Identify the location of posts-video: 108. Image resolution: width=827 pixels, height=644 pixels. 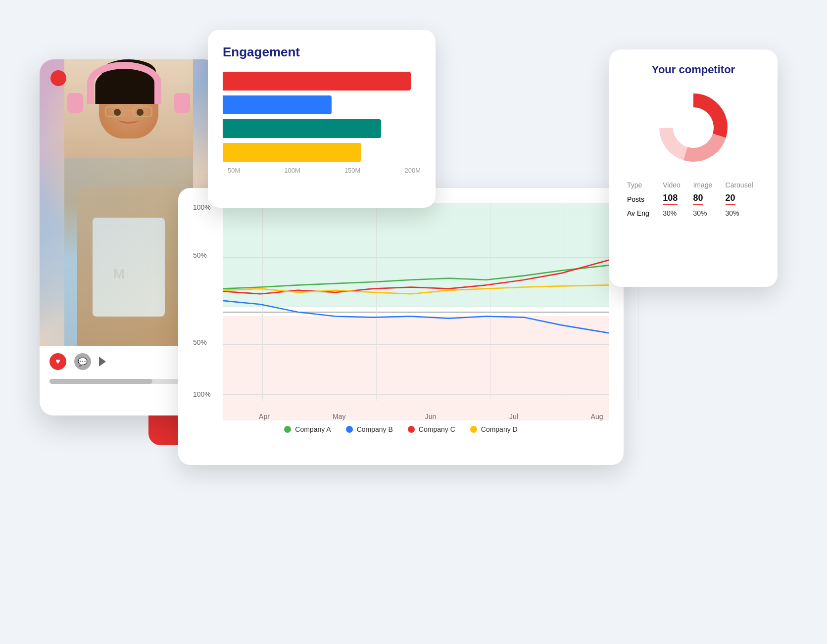
(674, 199).